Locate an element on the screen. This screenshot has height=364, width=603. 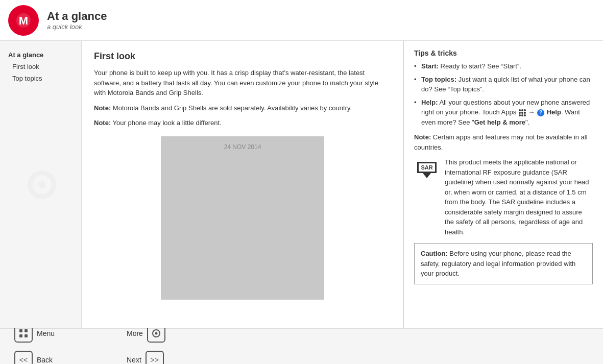
back-label: Back is located at coordinates (45, 360).